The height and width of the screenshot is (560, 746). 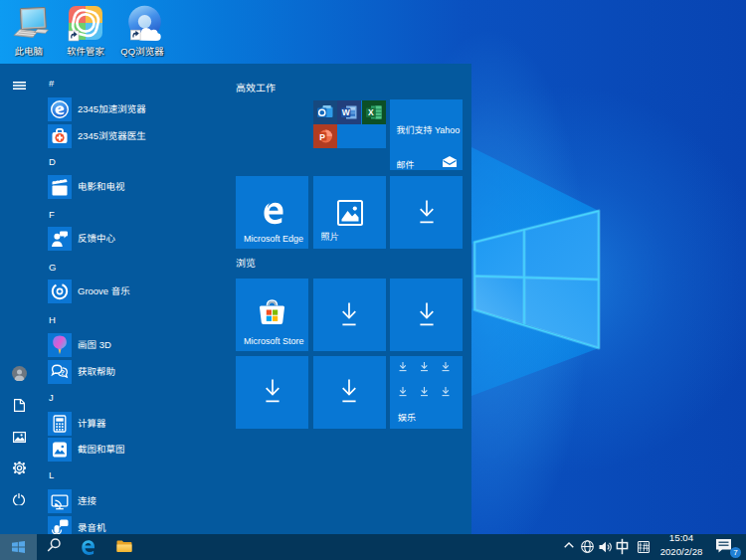 I want to click on svg-text: X, so click(x=370, y=112).